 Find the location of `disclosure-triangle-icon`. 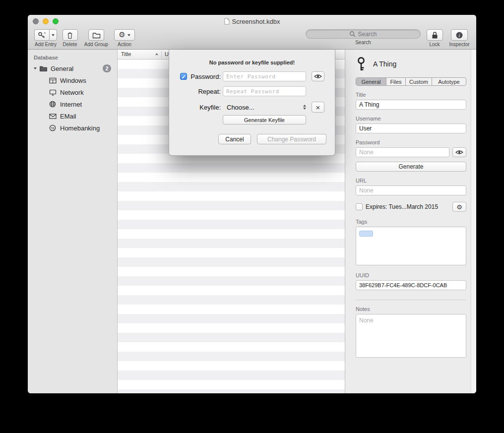

disclosure-triangle-icon is located at coordinates (35, 68).